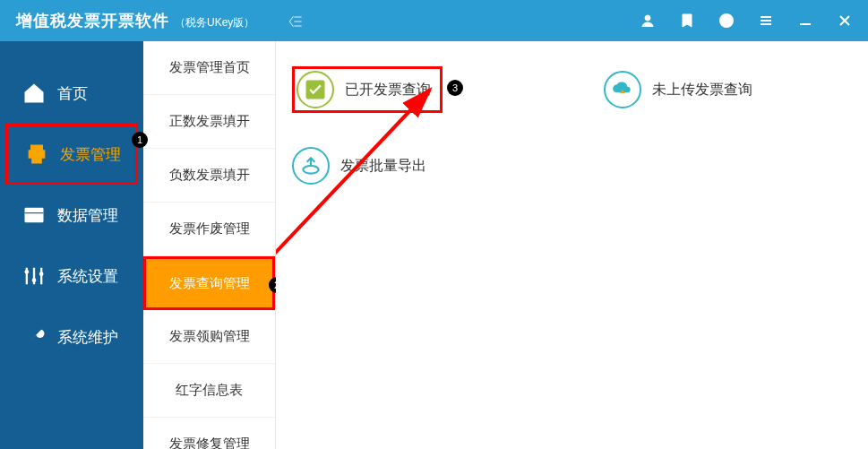 The width and height of the screenshot is (868, 449). Describe the element at coordinates (72, 337) in the screenshot. I see `sidebar-item-maintain: 系统维护` at that location.